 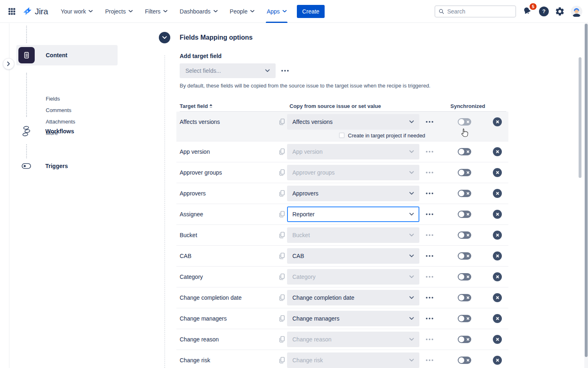 What do you see at coordinates (461, 319) in the screenshot?
I see `toggle-knob` at bounding box center [461, 319].